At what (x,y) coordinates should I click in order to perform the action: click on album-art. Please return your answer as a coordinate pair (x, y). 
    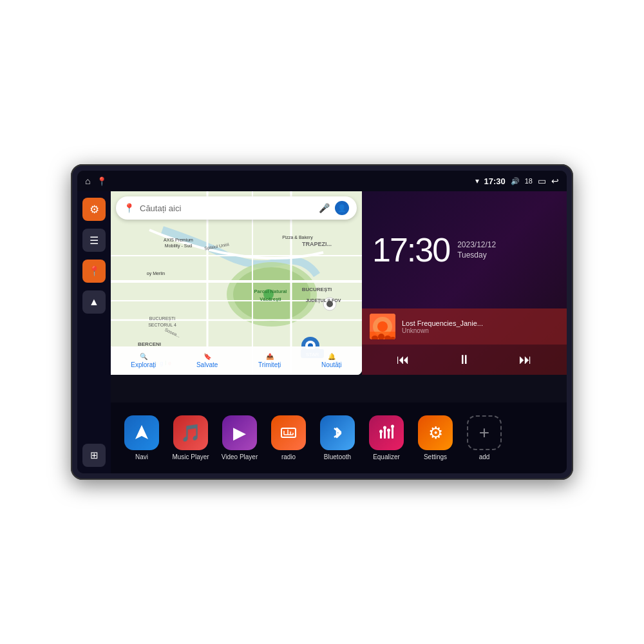
    Looking at the image, I should click on (383, 327).